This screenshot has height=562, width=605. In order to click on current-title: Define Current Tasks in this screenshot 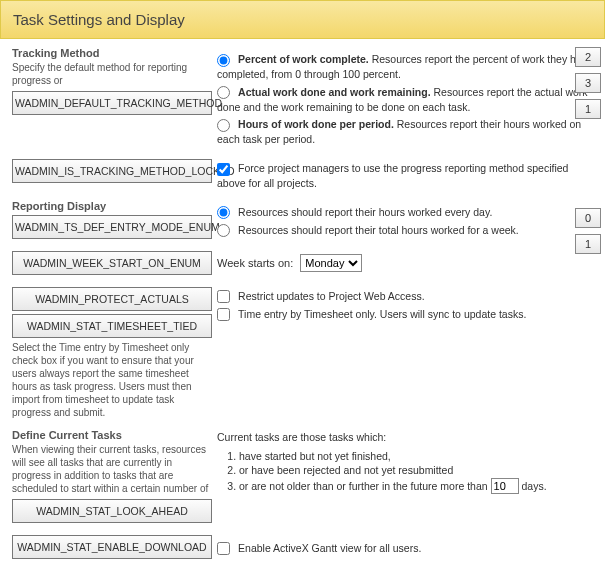, I will do `click(110, 435)`.